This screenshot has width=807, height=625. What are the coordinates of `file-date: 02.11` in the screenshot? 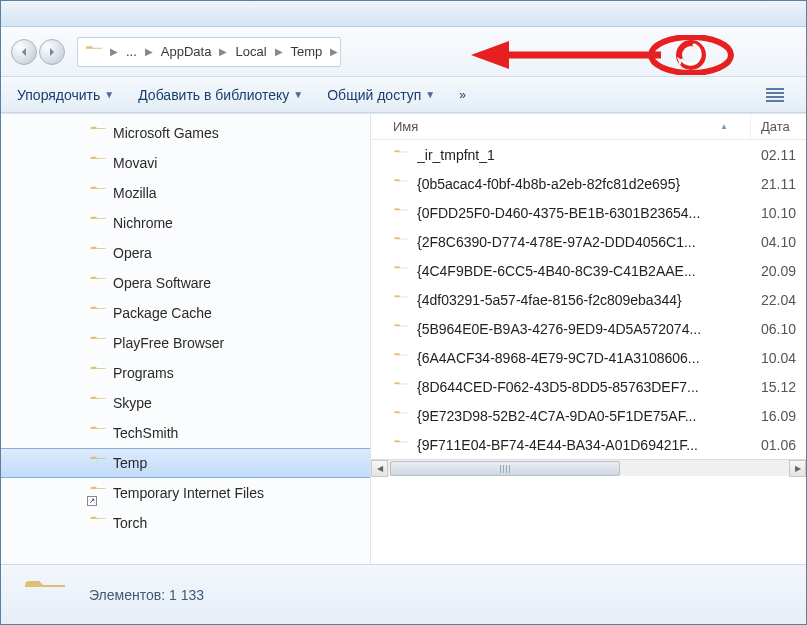 It's located at (778, 155).